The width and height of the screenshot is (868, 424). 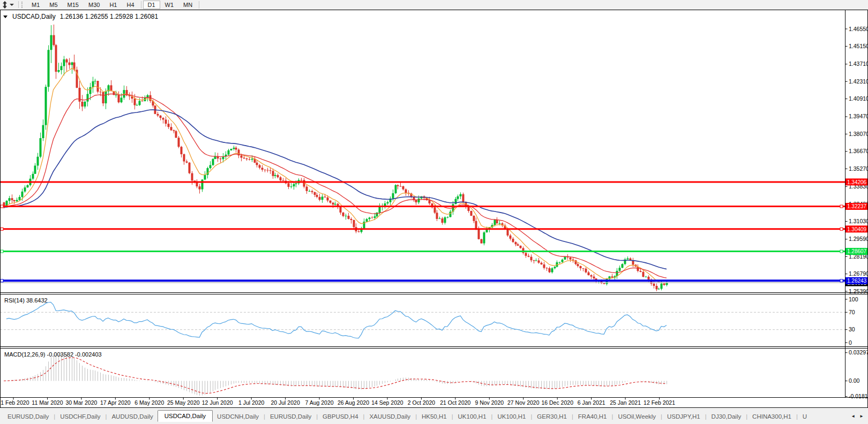 I want to click on tab-china300-h1: CHINA300,H1, so click(x=772, y=417).